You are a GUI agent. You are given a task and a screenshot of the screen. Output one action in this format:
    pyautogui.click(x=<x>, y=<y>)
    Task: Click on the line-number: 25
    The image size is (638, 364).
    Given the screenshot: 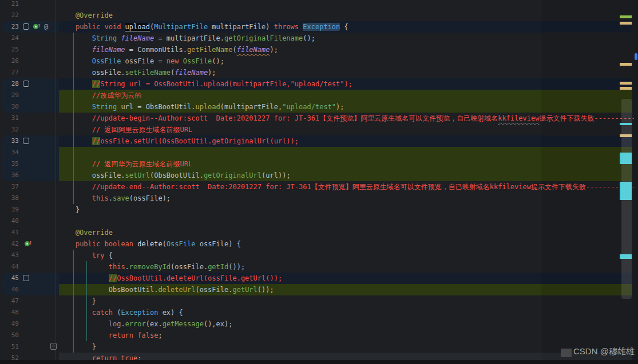 What is the action you would take?
    pyautogui.click(x=9, y=50)
    